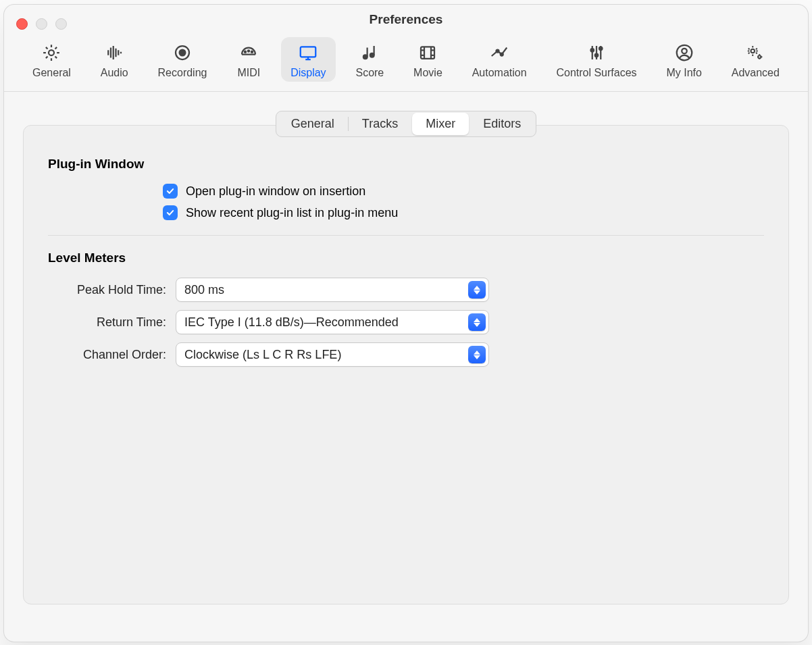 The width and height of the screenshot is (812, 645). What do you see at coordinates (406, 355) in the screenshot?
I see `row-channel-order: Channel Order: Clockwise (Ls L C R Rs LF…` at bounding box center [406, 355].